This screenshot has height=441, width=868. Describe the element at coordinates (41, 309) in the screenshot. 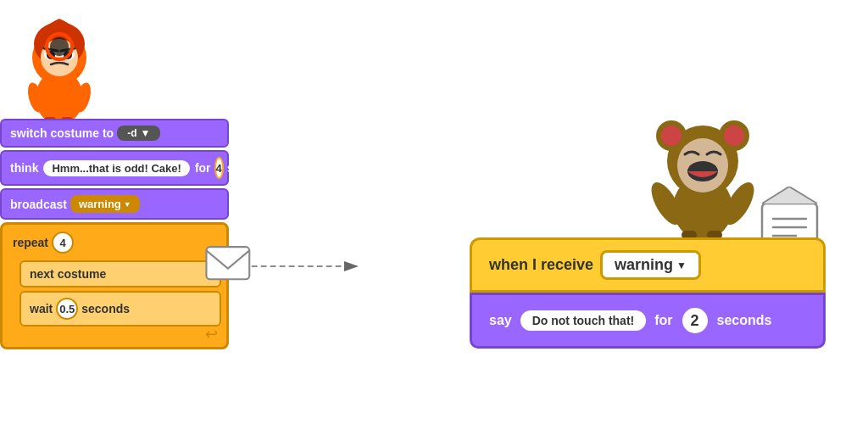

I see `wait-label: wait` at that location.